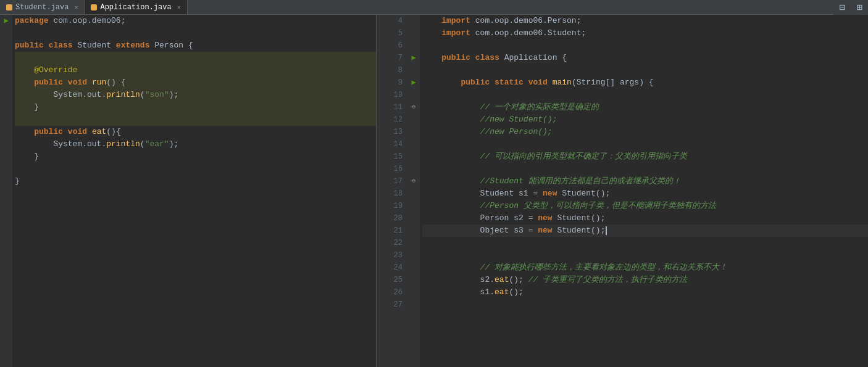 Image resolution: width=868 pixels, height=367 pixels. Describe the element at coordinates (390, 70) in the screenshot. I see `line-num-8: 8` at that location.